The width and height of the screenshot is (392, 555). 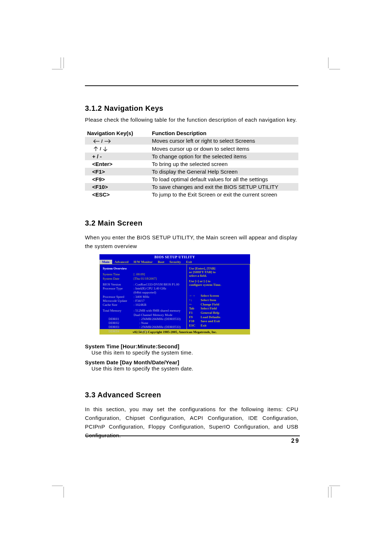 What do you see at coordinates (113, 156) in the screenshot?
I see `nav-key: + / -` at bounding box center [113, 156].